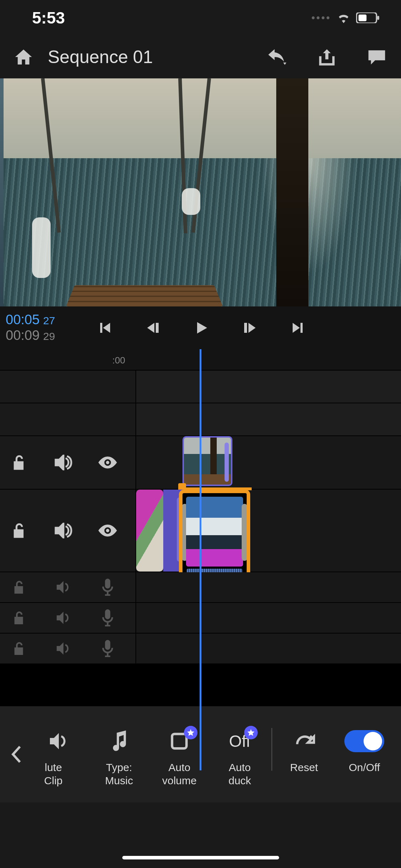  Describe the element at coordinates (150, 57) in the screenshot. I see `sequence-title: Sequence 01` at that location.